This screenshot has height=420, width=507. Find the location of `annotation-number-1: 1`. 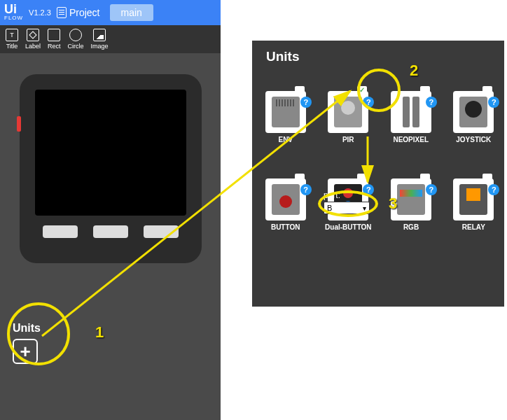

annotation-number-1: 1 is located at coordinates (99, 332).